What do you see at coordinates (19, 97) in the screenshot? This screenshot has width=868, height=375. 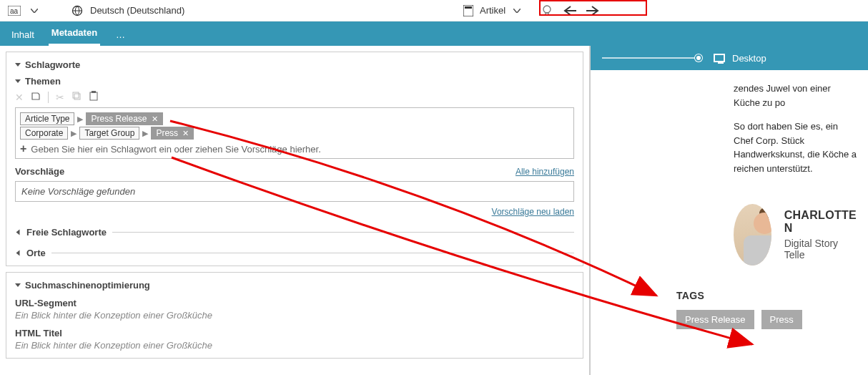 I see `close-icon: ✕` at bounding box center [19, 97].